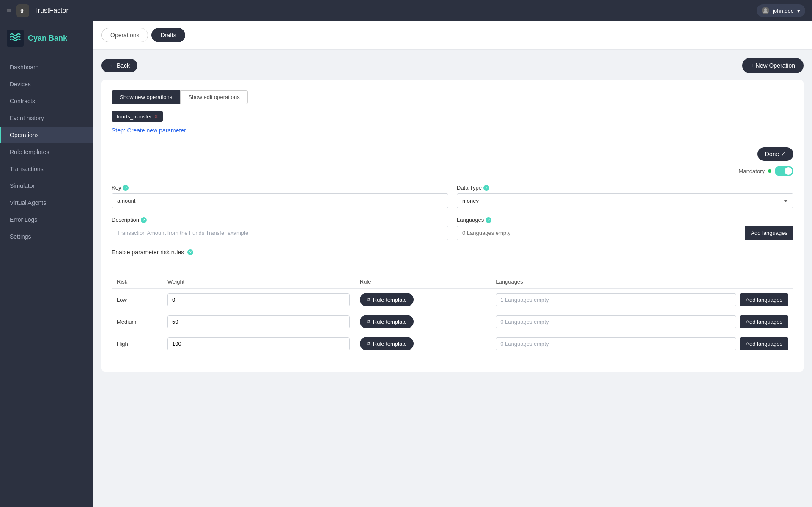 The height and width of the screenshot is (507, 812). Describe the element at coordinates (769, 233) in the screenshot. I see `add-languages-button: Add languages` at that location.